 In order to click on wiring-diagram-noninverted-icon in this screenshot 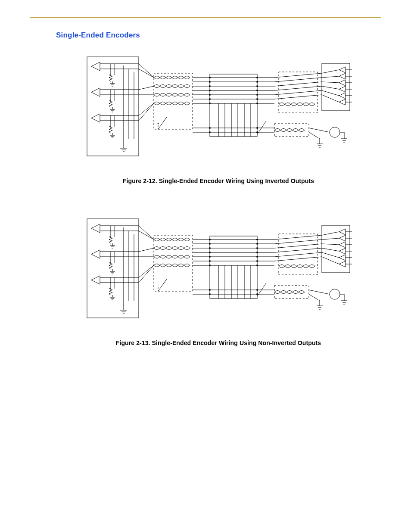, I will do `click(218, 271)`.